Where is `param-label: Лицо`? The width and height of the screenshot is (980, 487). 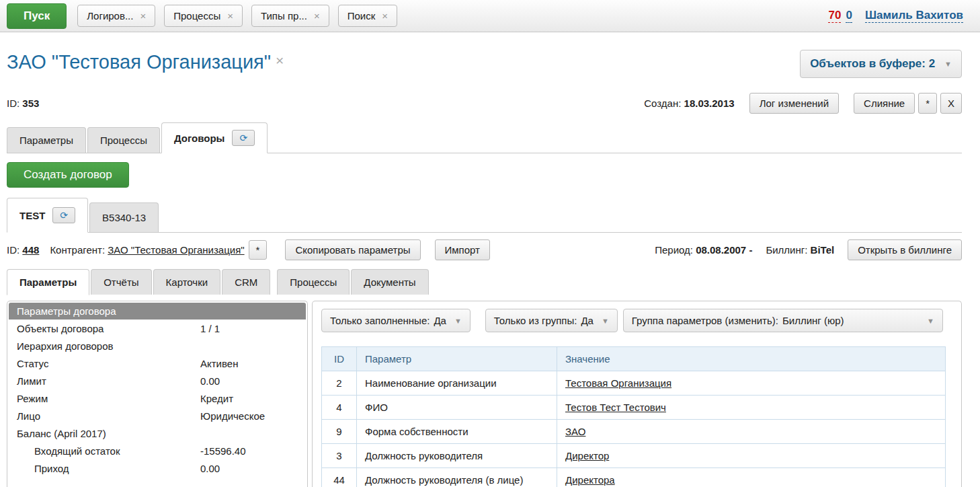 param-label: Лицо is located at coordinates (109, 416).